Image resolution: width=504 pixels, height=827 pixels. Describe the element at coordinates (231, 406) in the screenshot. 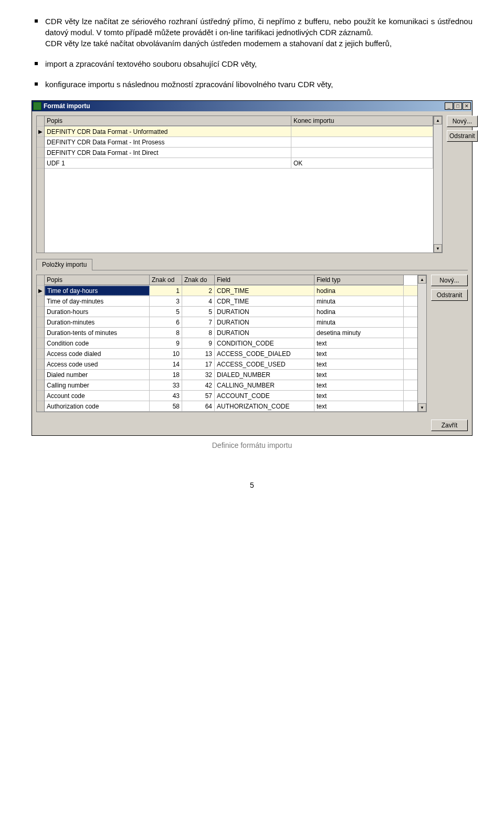

I see `table-row: Authorization code5864AUTHORIZATION_CODE…` at that location.